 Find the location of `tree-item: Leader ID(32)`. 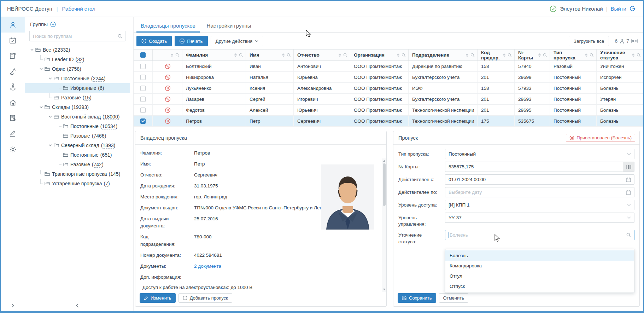

tree-item: Leader ID(32) is located at coordinates (77, 59).